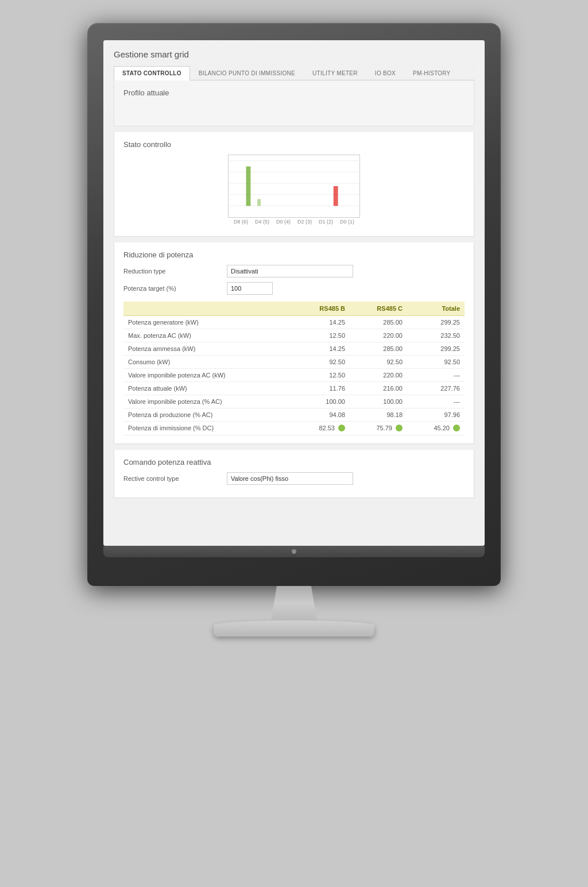  What do you see at coordinates (432, 73) in the screenshot?
I see `tab-pm-history: PM-HISTORY` at bounding box center [432, 73].